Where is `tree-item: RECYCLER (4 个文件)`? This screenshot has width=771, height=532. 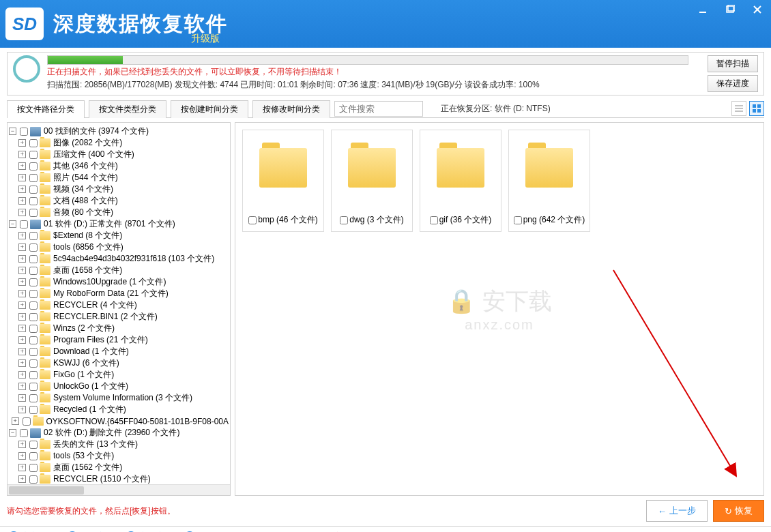 tree-item: RECYCLER (4 个文件) is located at coordinates (96, 306).